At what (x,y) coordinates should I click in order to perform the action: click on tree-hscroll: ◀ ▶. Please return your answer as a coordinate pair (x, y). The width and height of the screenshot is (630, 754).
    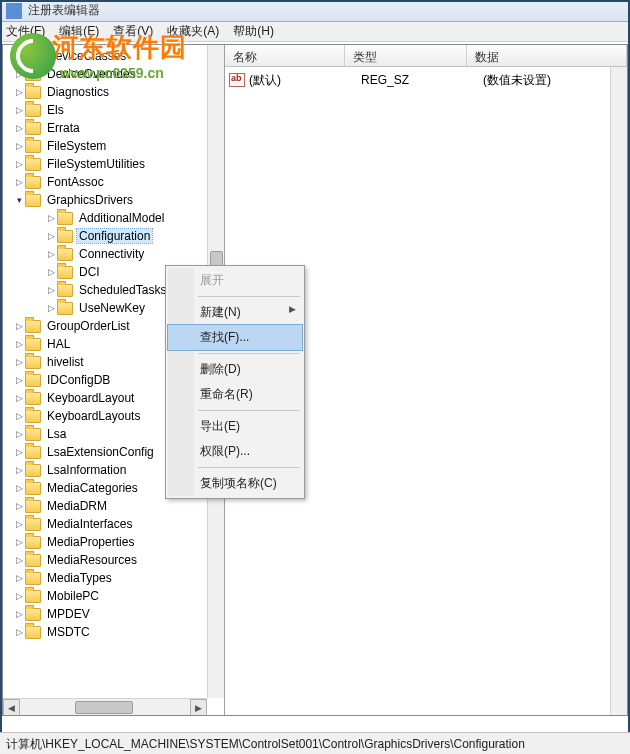
    Looking at the image, I should click on (105, 706).